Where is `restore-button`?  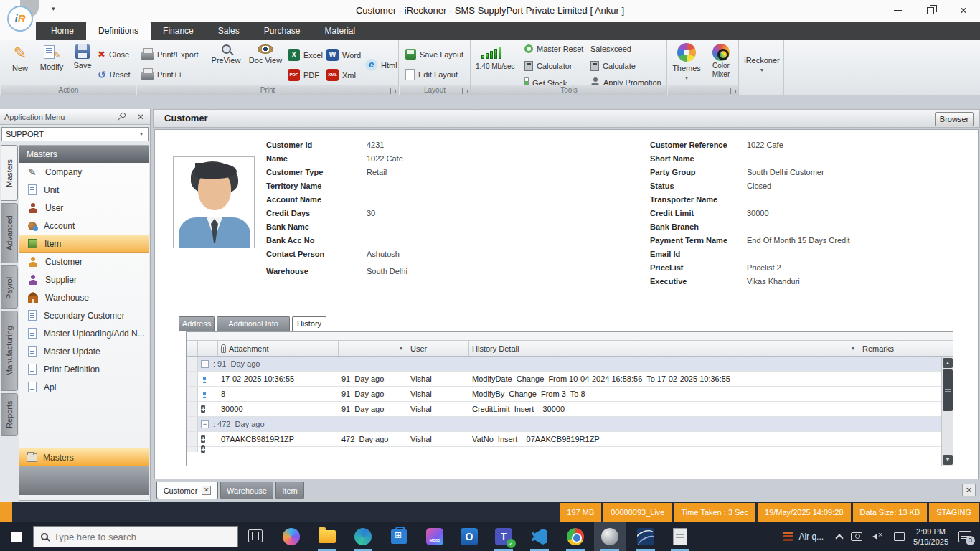
restore-button is located at coordinates (930, 11).